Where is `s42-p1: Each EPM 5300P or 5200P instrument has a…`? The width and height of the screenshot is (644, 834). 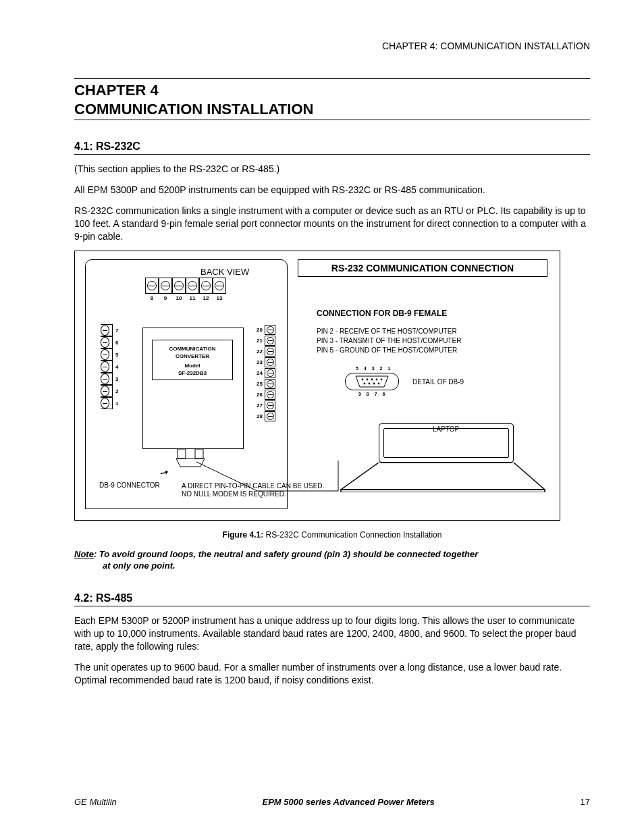
s42-p1: Each EPM 5300P or 5200P instrument has a… is located at coordinates (332, 633).